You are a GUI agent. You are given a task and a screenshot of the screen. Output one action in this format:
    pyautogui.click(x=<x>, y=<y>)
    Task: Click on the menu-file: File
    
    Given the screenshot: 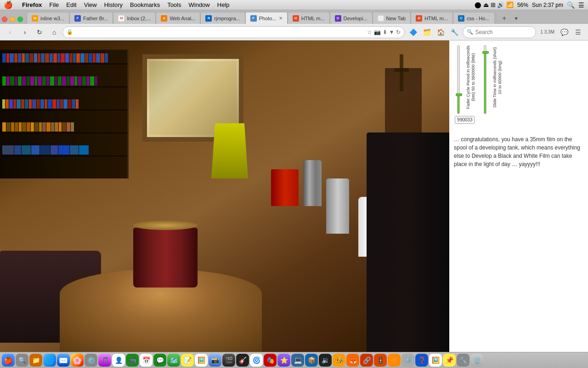 What is the action you would take?
    pyautogui.click(x=54, y=5)
    